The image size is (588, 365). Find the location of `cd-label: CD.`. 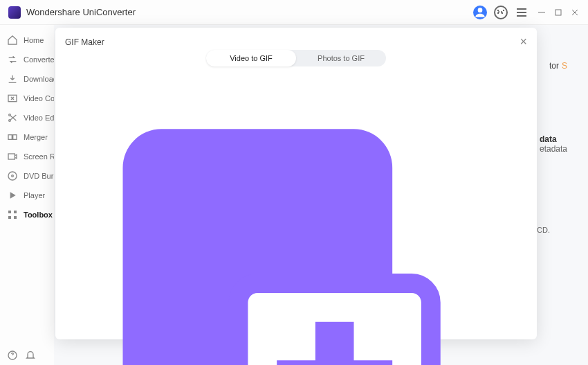

cd-label: CD. is located at coordinates (544, 230).